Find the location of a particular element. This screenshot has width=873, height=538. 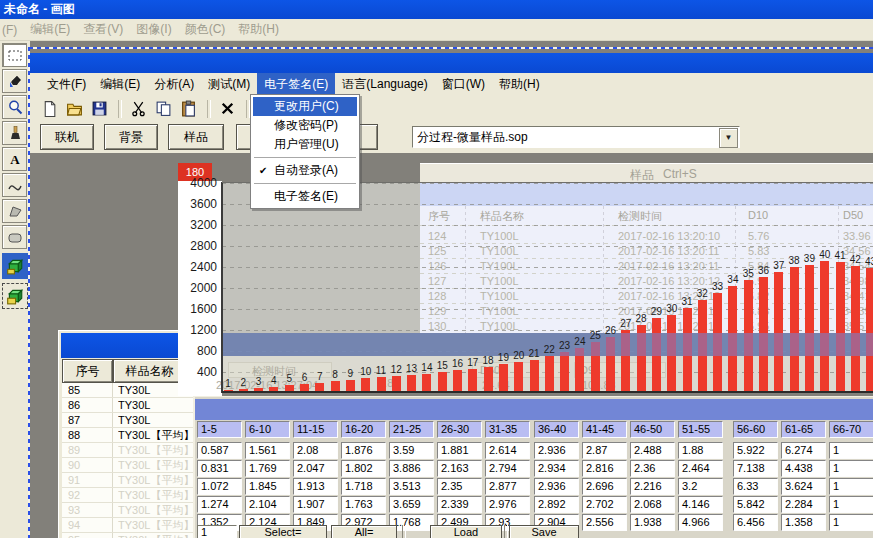

dist-value-cell: 2.339 is located at coordinates (460, 504).